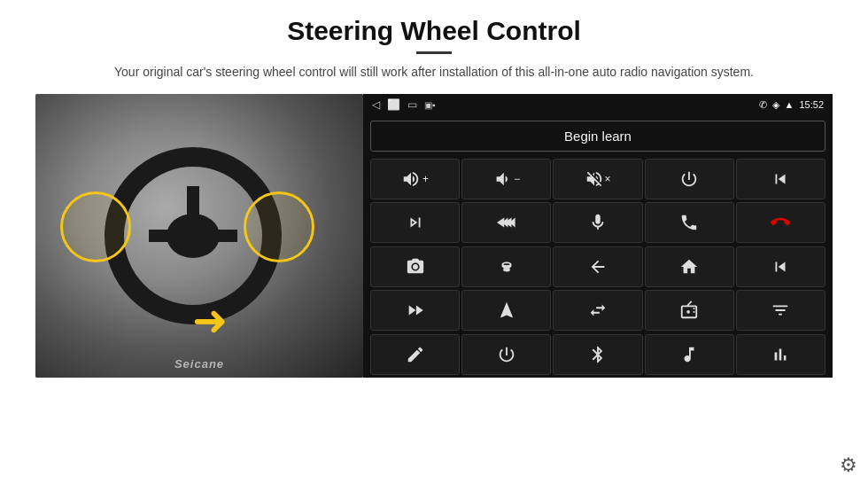 The width and height of the screenshot is (868, 484). What do you see at coordinates (597, 310) in the screenshot?
I see `swap-button` at bounding box center [597, 310].